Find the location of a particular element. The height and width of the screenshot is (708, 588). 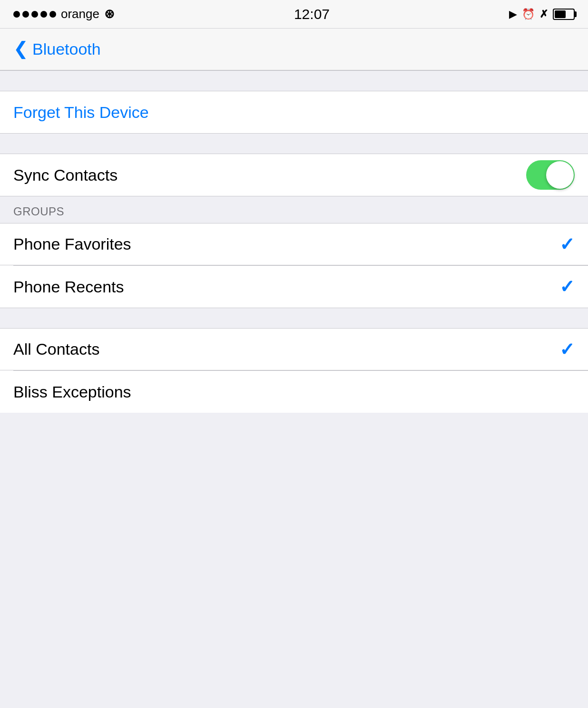

back-label: Bluetooth is located at coordinates (67, 49).